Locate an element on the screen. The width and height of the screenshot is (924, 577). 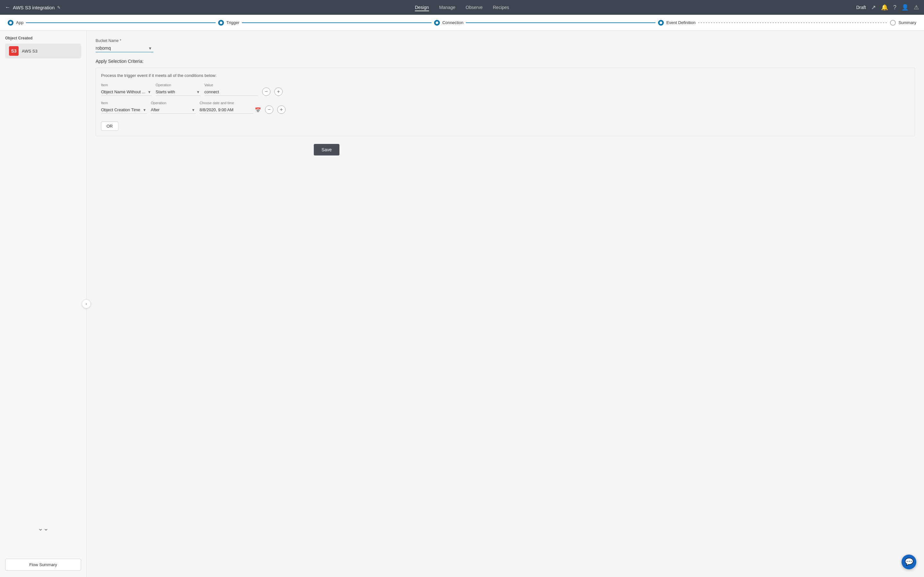
condition2-operation-select-wrapper: After ▼ is located at coordinates (173, 110).